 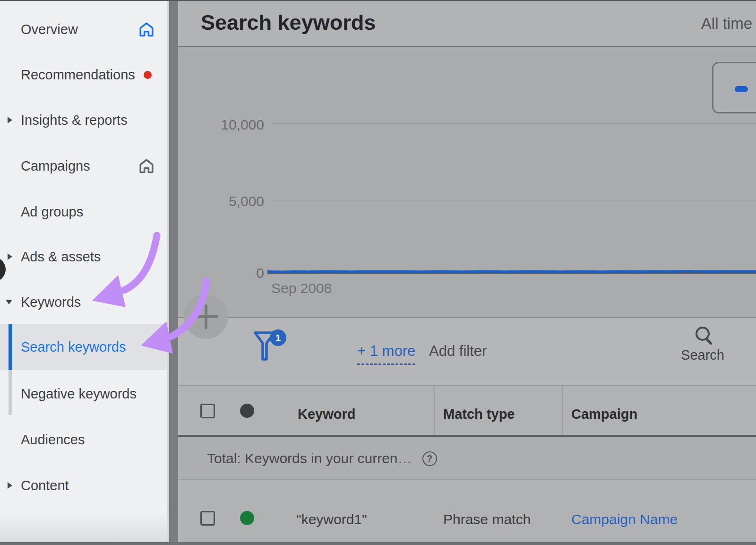 What do you see at coordinates (288, 23) in the screenshot?
I see `page-title: Search keywords` at bounding box center [288, 23].